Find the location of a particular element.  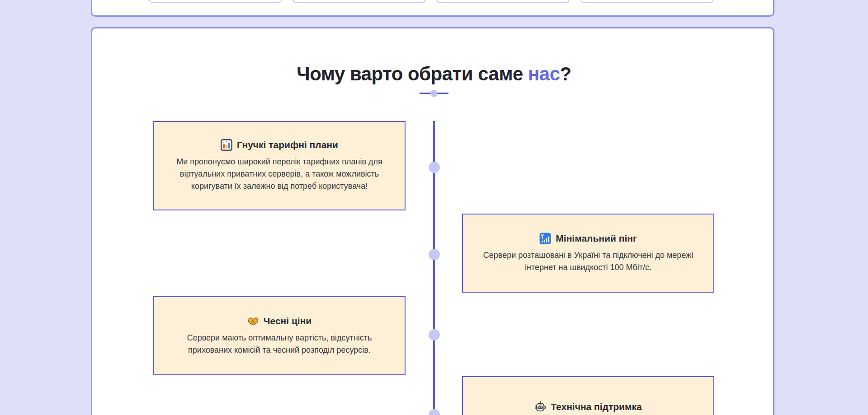

feature-card-tech-support: Технічна підтримка Виникли питання або п… is located at coordinates (588, 396).